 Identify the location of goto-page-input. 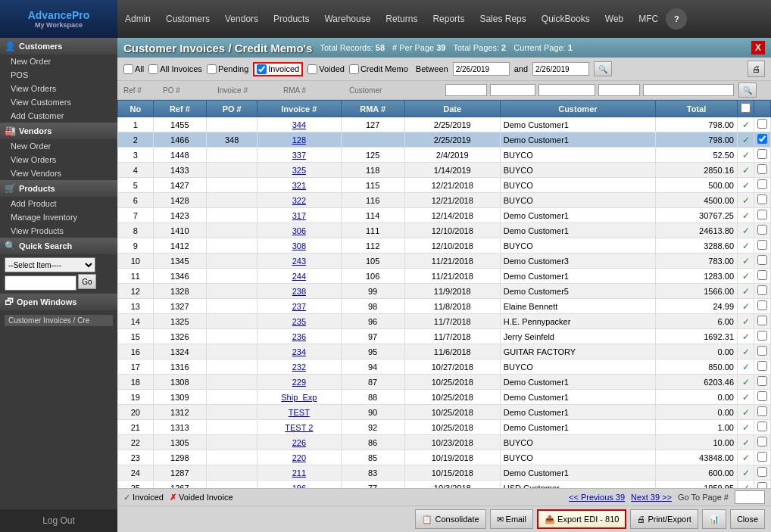
(750, 497).